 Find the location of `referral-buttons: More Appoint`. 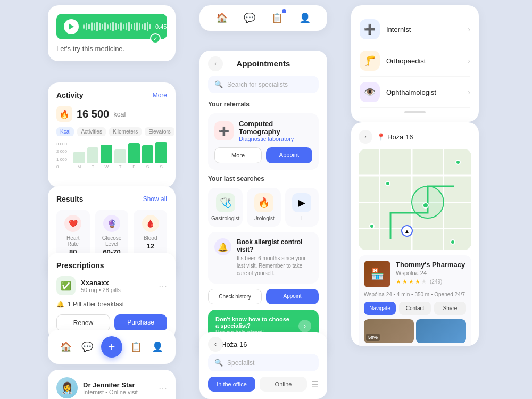

referral-buttons: More Appoint is located at coordinates (263, 155).